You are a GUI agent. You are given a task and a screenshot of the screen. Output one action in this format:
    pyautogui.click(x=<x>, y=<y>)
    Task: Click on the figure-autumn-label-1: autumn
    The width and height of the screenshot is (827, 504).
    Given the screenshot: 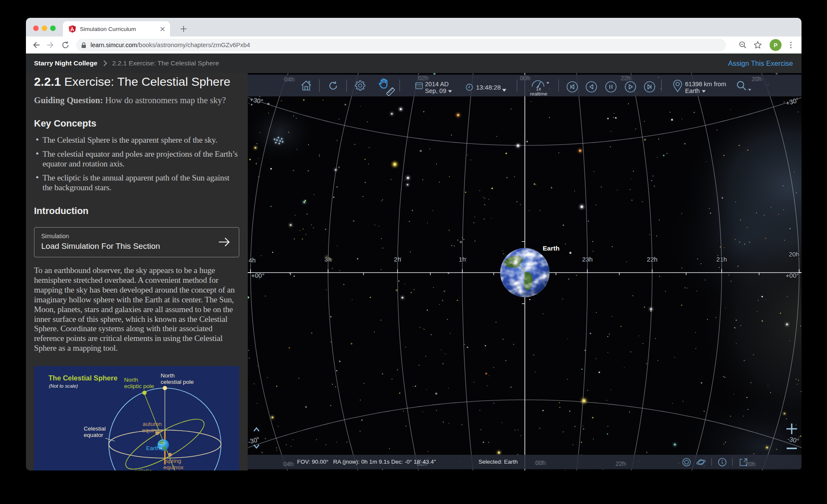 What is the action you would take?
    pyautogui.click(x=152, y=424)
    